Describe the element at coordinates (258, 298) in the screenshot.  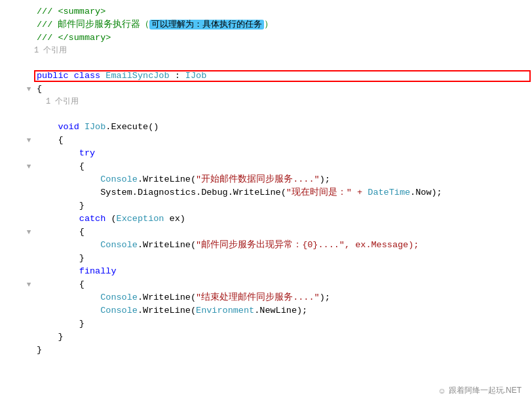
I see `token: "结束处理邮件同步服务...."` at that location.